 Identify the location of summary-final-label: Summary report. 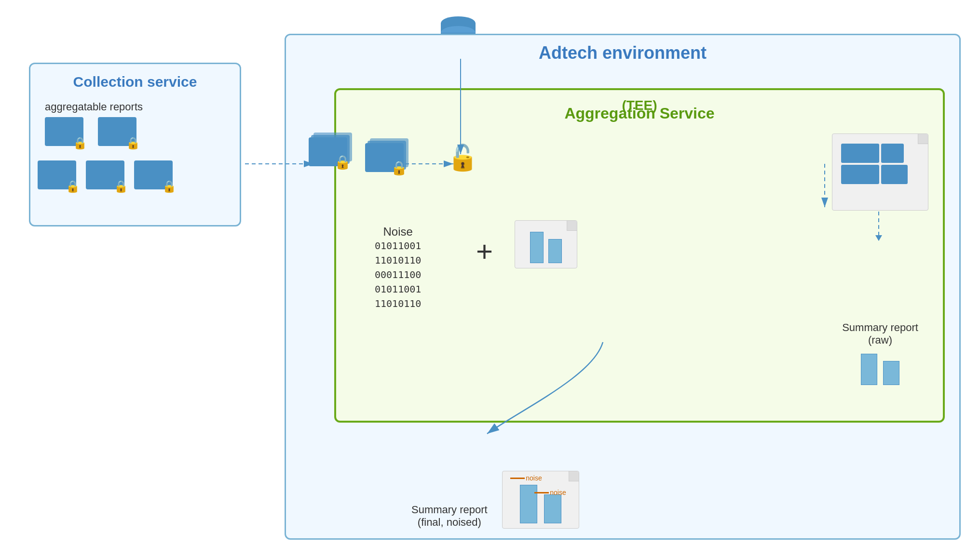
(449, 510).